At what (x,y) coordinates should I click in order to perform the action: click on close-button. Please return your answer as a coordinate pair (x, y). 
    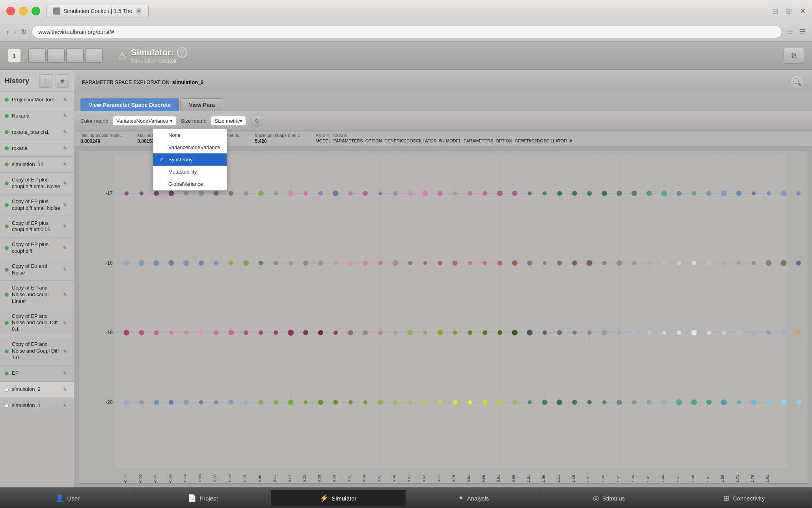
    Looking at the image, I should click on (11, 11).